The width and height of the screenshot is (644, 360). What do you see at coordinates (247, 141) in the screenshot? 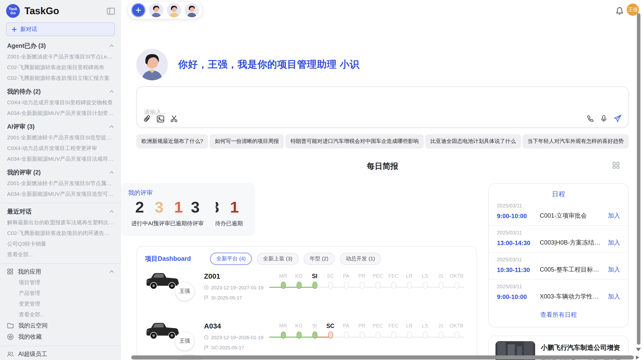
I see `suggestion-chip: 如何写一份清晰的项目周报` at bounding box center [247, 141].